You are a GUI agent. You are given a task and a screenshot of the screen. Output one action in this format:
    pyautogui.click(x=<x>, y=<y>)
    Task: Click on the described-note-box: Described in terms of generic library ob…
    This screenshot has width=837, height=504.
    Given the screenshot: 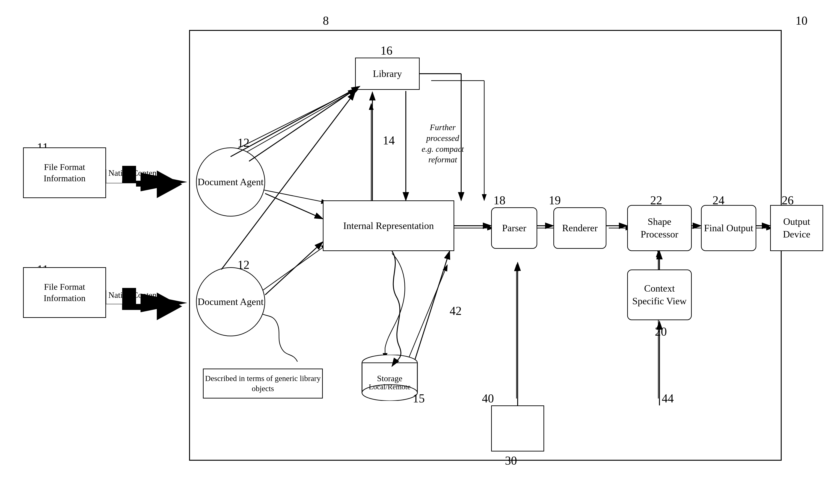 What is the action you would take?
    pyautogui.click(x=263, y=384)
    